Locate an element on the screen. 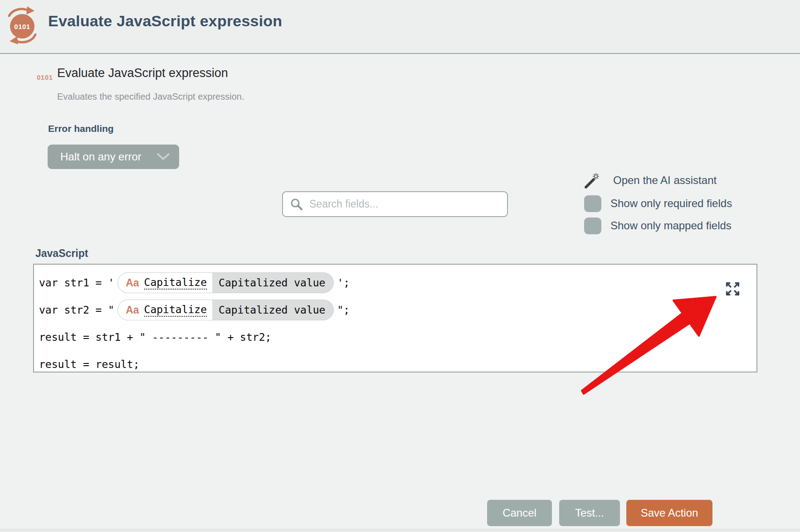 This screenshot has height=532, width=800. magic-wand-icon is located at coordinates (592, 180).